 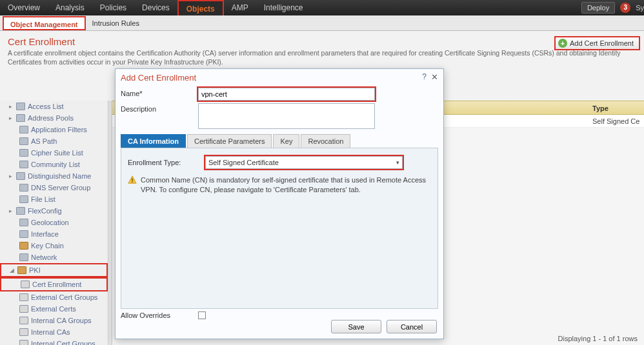 What do you see at coordinates (601, 43) in the screenshot?
I see `add-button-label: Add Cert Enrollment` at bounding box center [601, 43].